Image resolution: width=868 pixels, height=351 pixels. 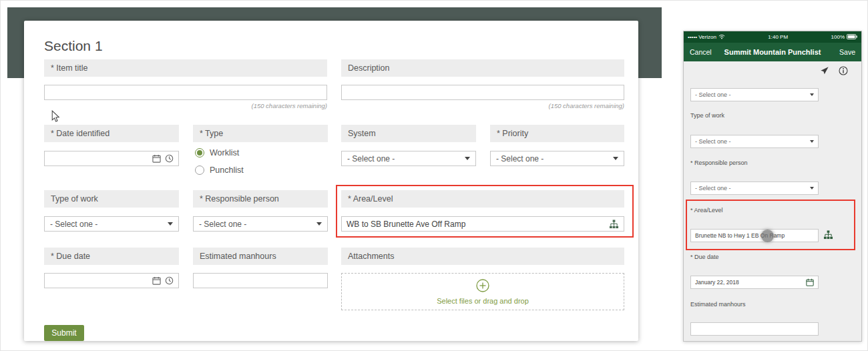 I want to click on radio-worklist: Worklist, so click(x=217, y=153).